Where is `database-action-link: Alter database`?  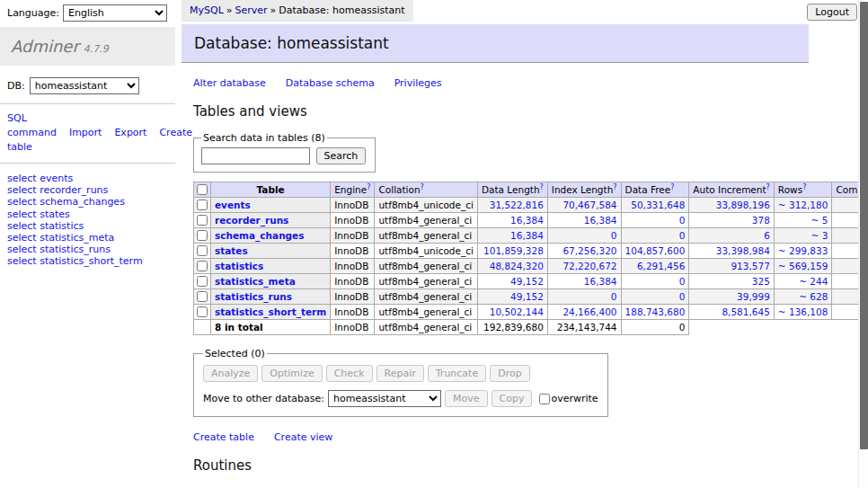 database-action-link: Alter database is located at coordinates (230, 83).